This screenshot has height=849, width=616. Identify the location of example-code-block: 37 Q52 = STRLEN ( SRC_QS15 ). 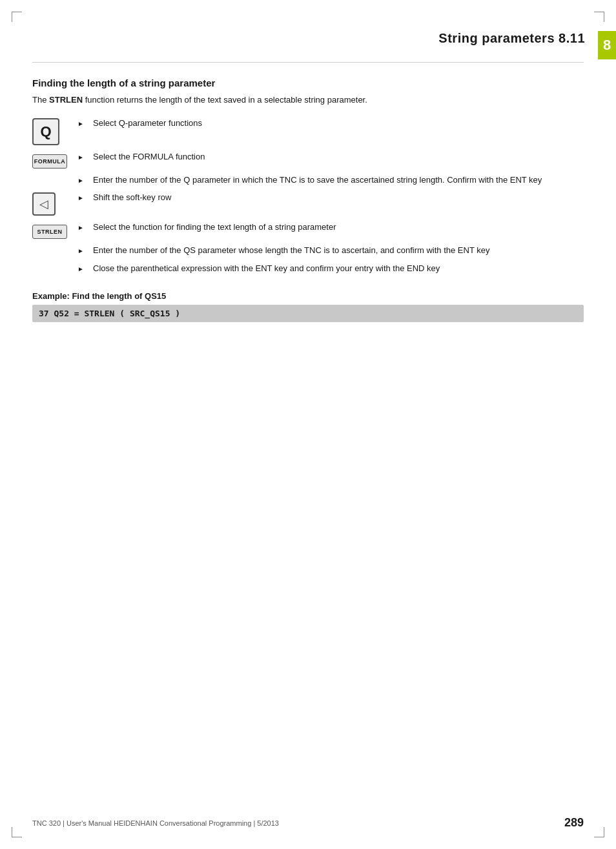
(308, 314).